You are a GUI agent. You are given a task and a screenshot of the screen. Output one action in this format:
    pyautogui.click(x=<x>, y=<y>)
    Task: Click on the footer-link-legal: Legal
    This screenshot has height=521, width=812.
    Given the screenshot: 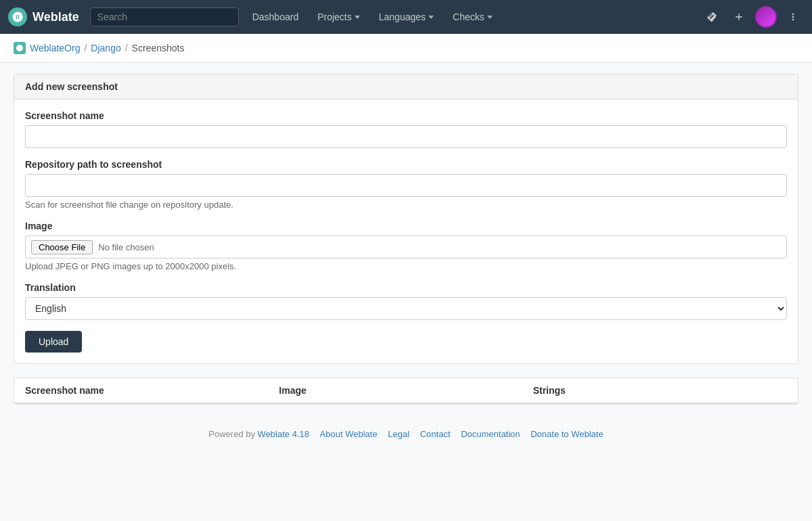 What is the action you would take?
    pyautogui.click(x=399, y=434)
    